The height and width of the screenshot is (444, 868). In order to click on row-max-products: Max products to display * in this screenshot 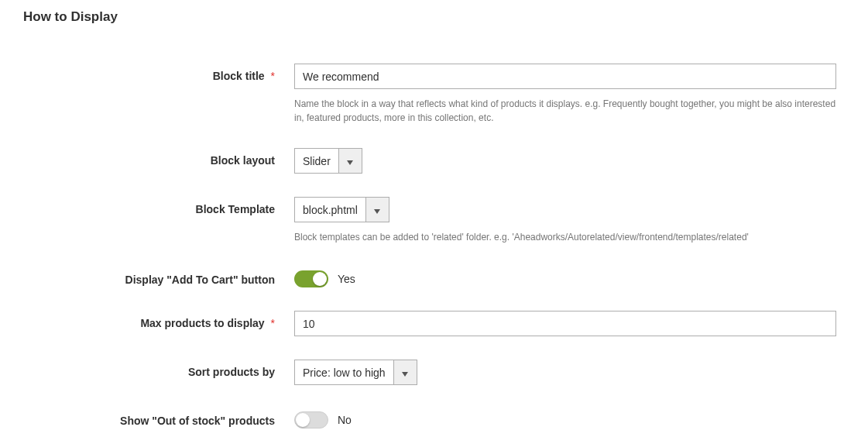, I will do `click(434, 324)`.